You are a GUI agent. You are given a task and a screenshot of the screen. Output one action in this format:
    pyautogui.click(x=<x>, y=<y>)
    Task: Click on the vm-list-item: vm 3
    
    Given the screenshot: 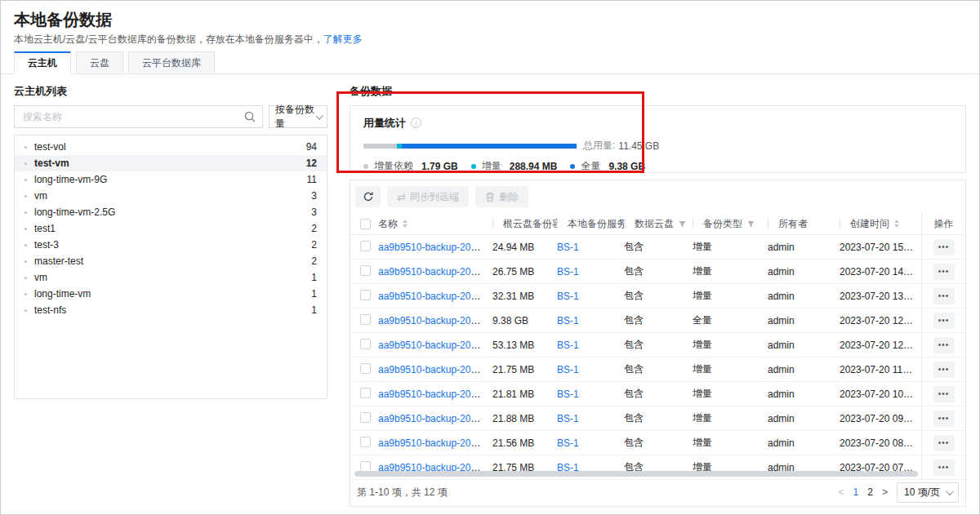 What is the action you would take?
    pyautogui.click(x=171, y=196)
    